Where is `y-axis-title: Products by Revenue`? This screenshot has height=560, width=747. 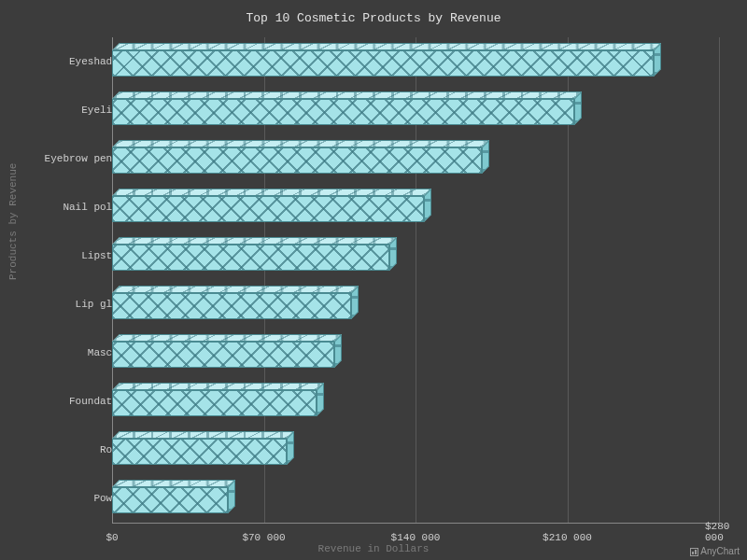 y-axis-title: Products by Revenue is located at coordinates (13, 222).